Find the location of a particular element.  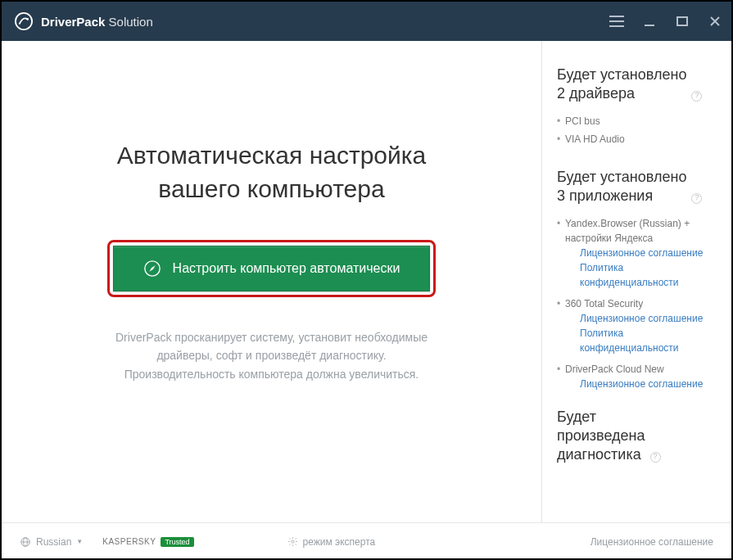

configure-automatically-button: Настроить компьютер автоматически is located at coordinates (272, 269).